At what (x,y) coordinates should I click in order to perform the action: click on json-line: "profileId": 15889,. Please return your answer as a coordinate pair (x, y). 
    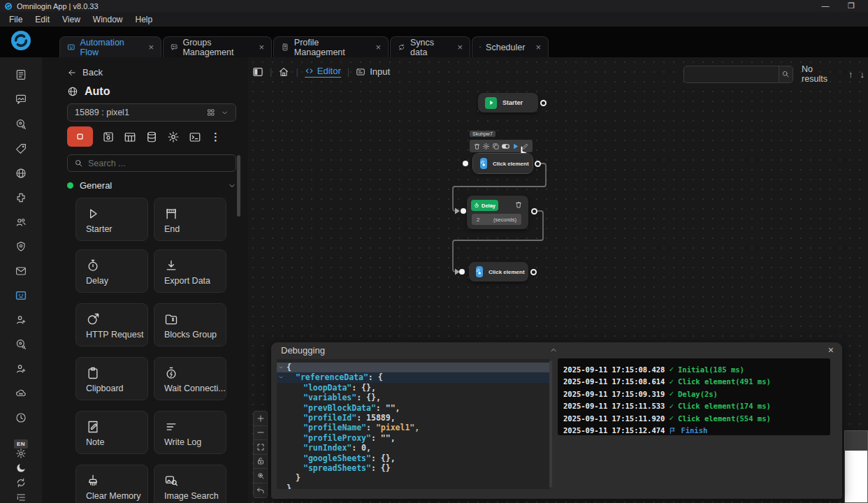
    Looking at the image, I should click on (414, 418).